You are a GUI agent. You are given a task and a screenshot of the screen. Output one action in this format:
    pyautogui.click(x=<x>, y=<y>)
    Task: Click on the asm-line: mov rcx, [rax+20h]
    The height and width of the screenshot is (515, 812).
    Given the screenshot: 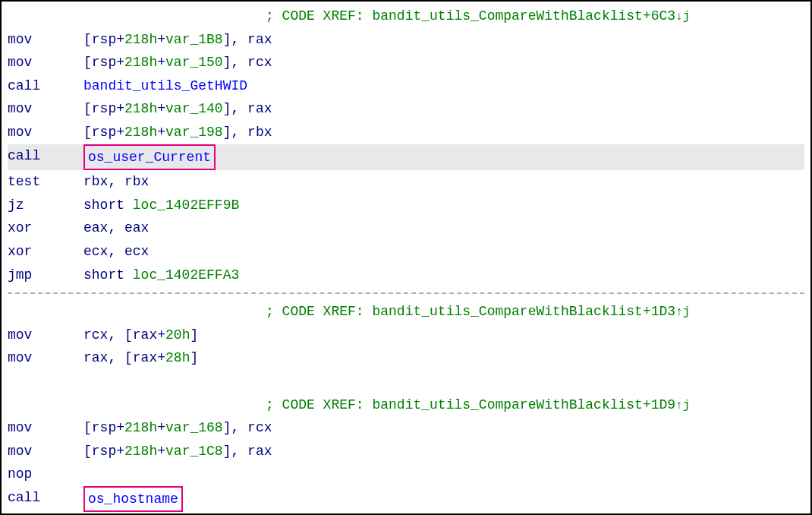 What is the action you would take?
    pyautogui.click(x=406, y=336)
    